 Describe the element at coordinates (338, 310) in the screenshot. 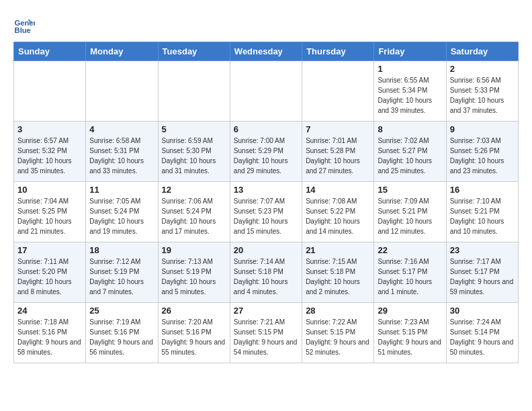

I see `day-number: 28` at that location.